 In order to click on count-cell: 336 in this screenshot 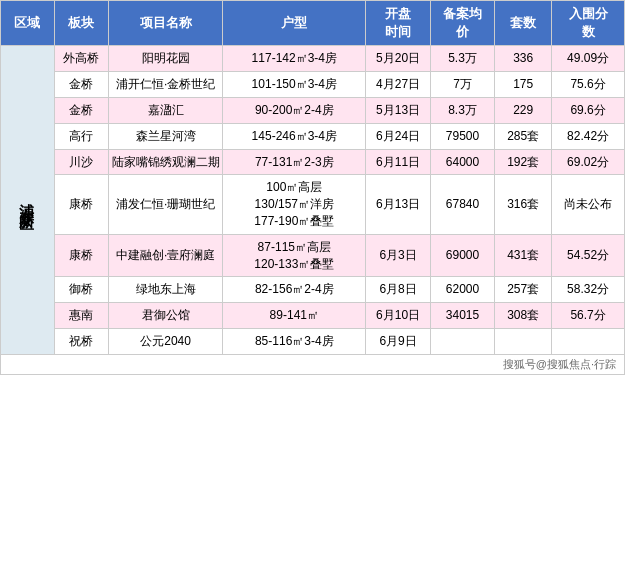, I will do `click(524, 59)`.